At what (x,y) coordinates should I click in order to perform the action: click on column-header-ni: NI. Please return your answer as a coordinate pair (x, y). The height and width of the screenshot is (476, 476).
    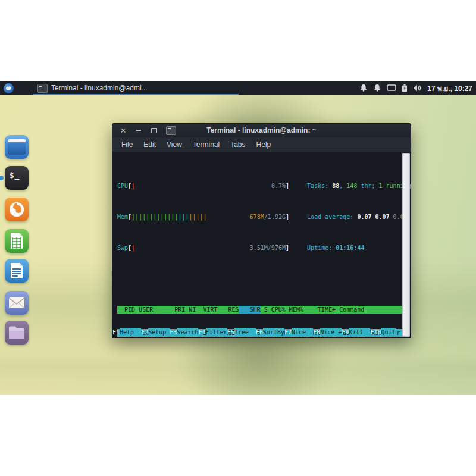
    Looking at the image, I should click on (190, 309).